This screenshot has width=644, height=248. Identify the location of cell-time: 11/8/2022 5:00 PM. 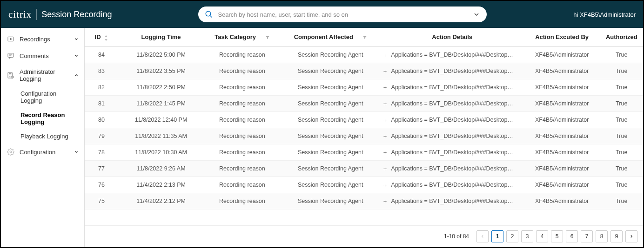
(161, 55).